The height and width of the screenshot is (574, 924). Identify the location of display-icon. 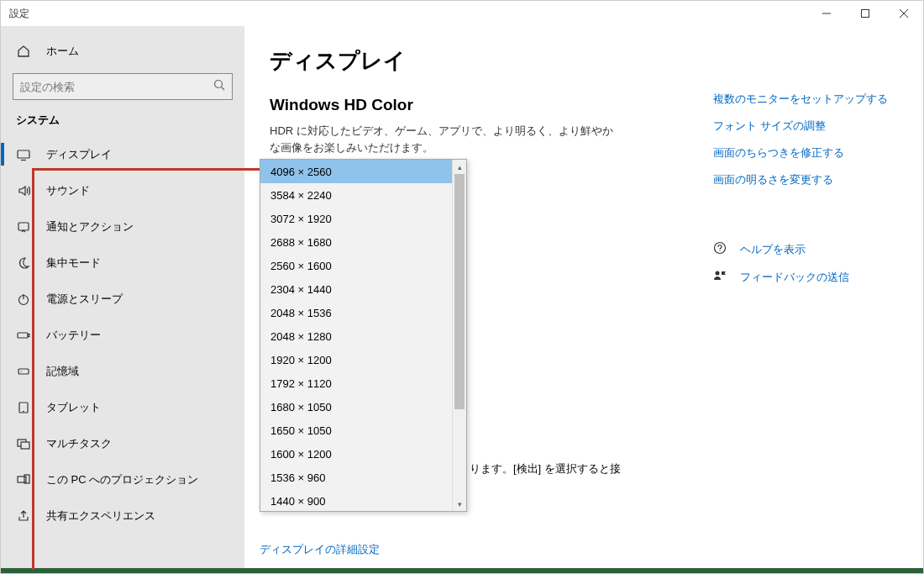
(24, 155).